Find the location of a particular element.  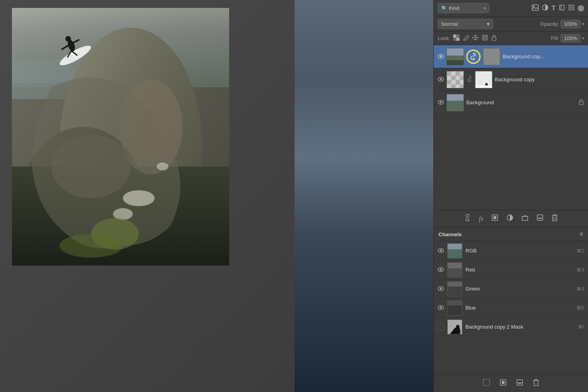

channel-delete-icon is located at coordinates (536, 384).